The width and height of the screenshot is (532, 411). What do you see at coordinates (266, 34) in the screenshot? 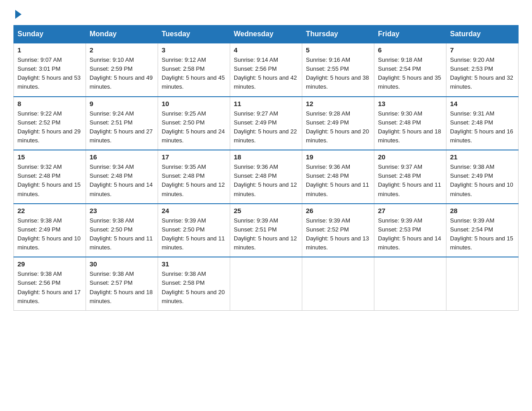
I see `calendar-header-row: SundayMondayTuesdayWednesdayThursdayFrid…` at bounding box center [266, 34].